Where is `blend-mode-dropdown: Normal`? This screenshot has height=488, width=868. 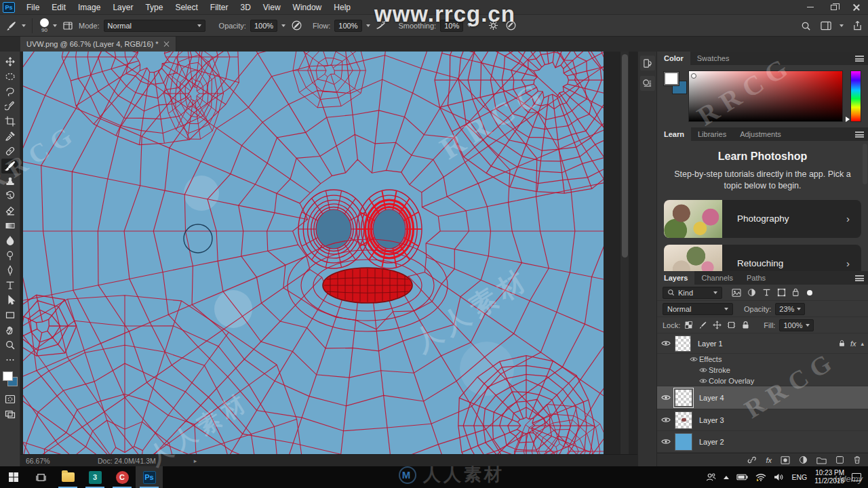 blend-mode-dropdown: Normal is located at coordinates (155, 26).